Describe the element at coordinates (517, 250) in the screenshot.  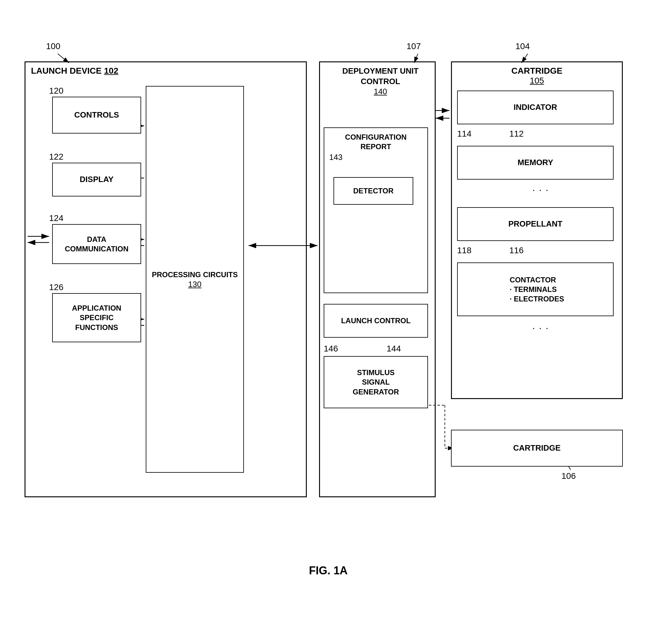
I see `ref-116: 116` at that location.